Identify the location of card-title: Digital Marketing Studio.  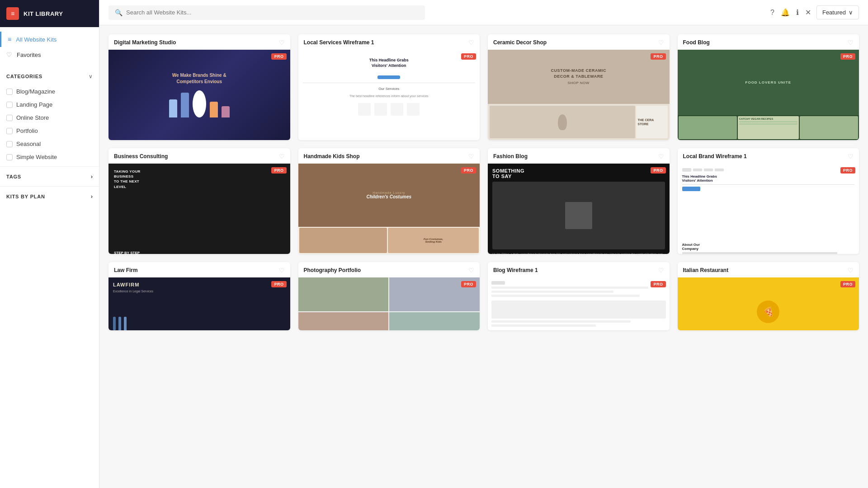
(145, 42).